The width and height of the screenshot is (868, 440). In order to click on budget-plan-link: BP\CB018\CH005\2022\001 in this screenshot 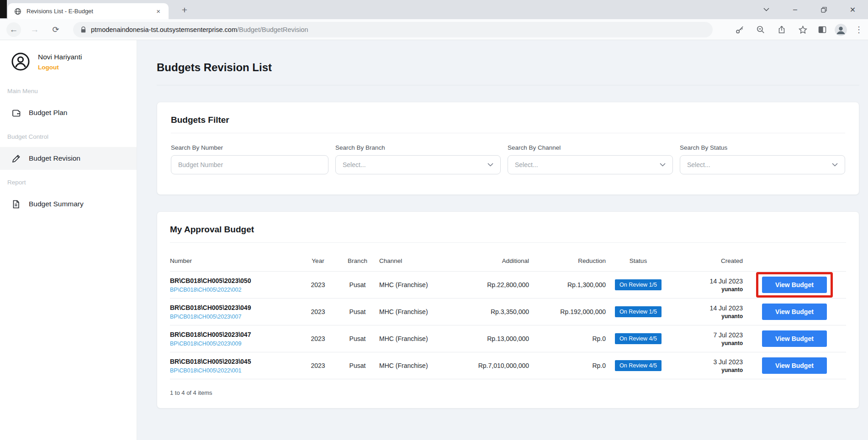, I will do `click(235, 371)`.